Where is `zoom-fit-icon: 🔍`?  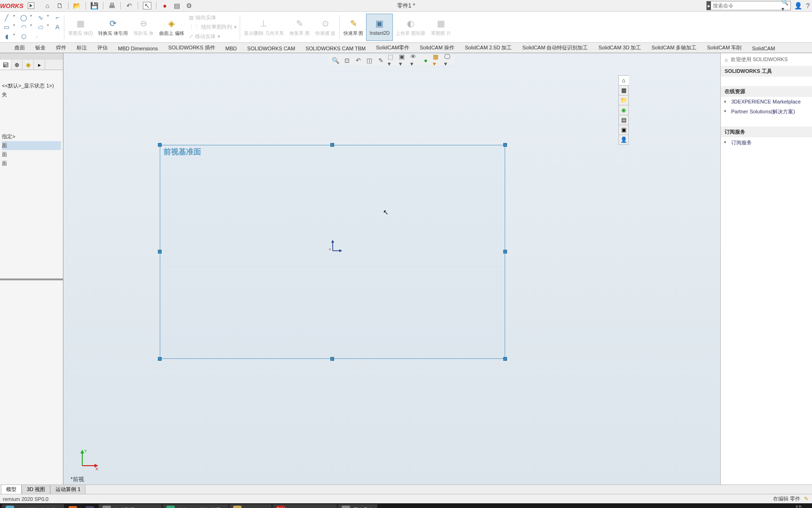 zoom-fit-icon: 🔍 is located at coordinates (336, 60).